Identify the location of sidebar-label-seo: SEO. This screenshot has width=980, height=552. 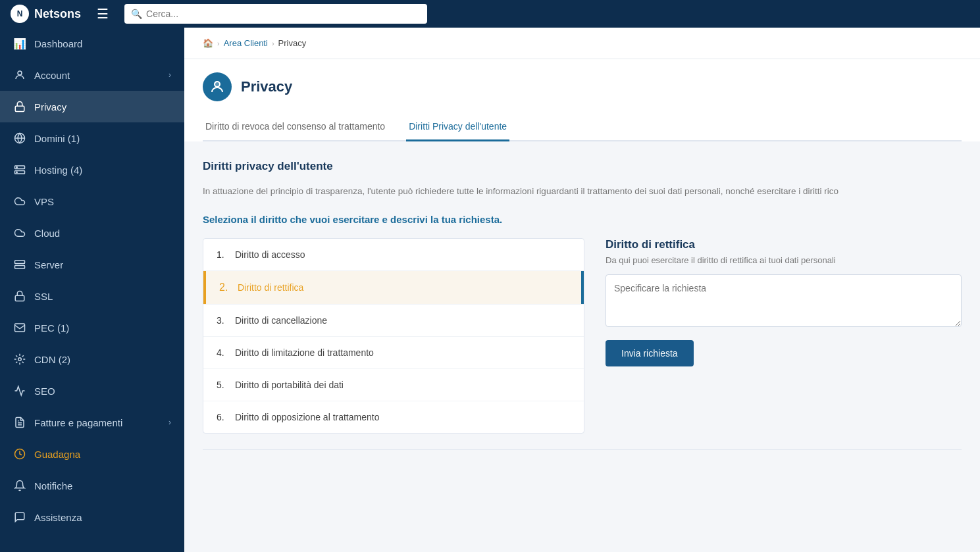
(103, 391).